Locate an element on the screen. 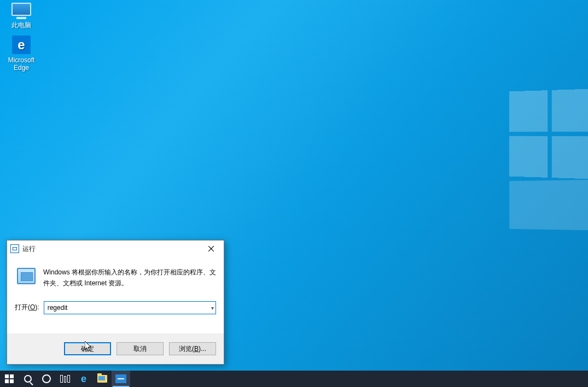  start-button is located at coordinates (9, 379).